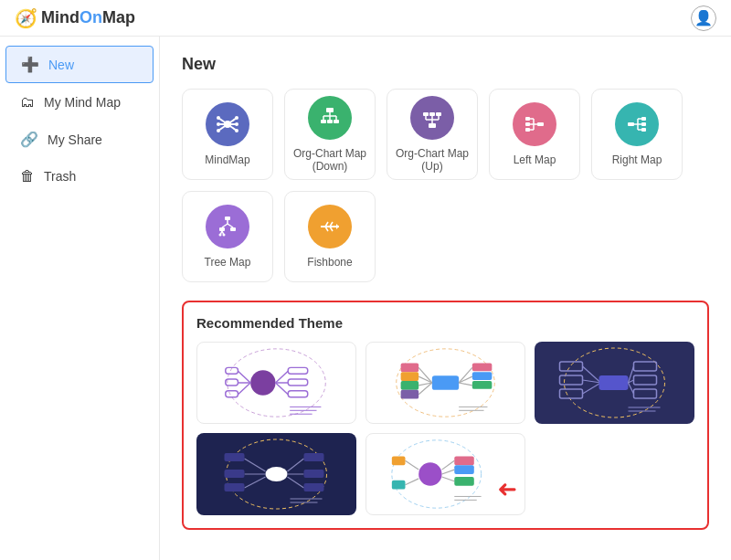 This screenshot has width=731, height=560. Describe the element at coordinates (30, 64) in the screenshot. I see `new-icon: ➕` at that location.